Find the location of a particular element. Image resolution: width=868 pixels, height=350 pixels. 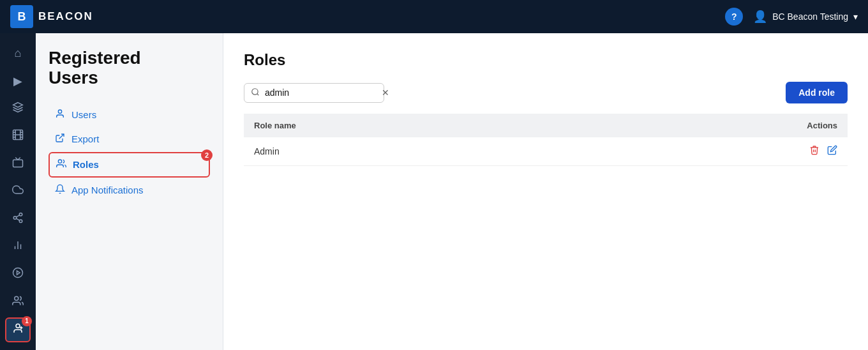

sidebar-item-export-label: Export is located at coordinates (86, 139).